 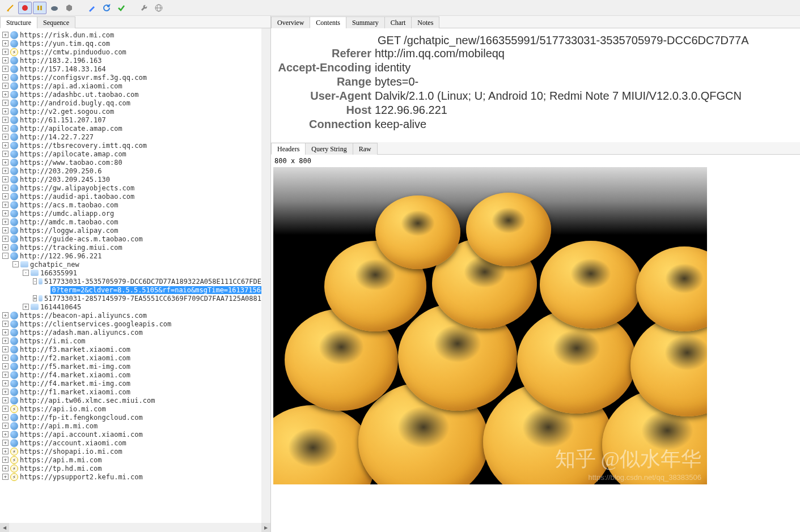 I want to click on tree-item: +https://beacon-api.aliyuncs.com, so click(x=130, y=315).